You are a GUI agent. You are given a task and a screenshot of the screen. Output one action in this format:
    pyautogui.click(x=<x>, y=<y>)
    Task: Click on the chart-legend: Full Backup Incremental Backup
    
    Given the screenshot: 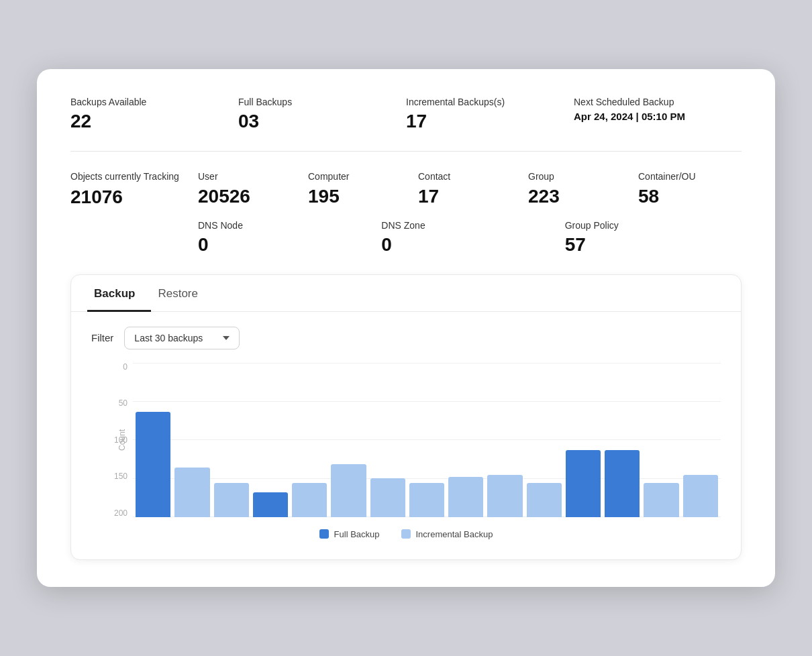 What is the action you would take?
    pyautogui.click(x=406, y=534)
    